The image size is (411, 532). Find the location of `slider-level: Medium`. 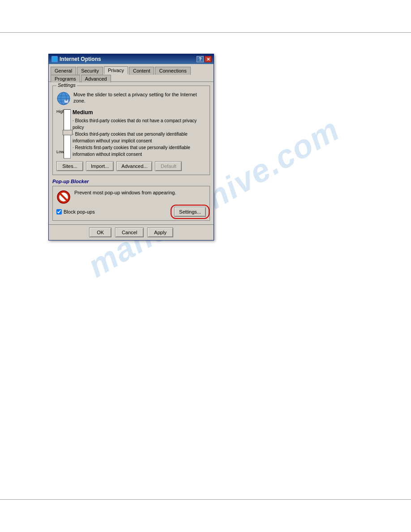

slider-level: Medium is located at coordinates (139, 112).